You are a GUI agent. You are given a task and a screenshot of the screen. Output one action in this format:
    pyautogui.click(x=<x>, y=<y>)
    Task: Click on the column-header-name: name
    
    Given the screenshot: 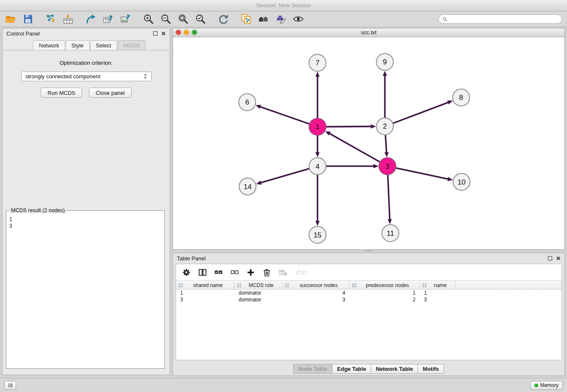 What is the action you would take?
    pyautogui.click(x=438, y=285)
    